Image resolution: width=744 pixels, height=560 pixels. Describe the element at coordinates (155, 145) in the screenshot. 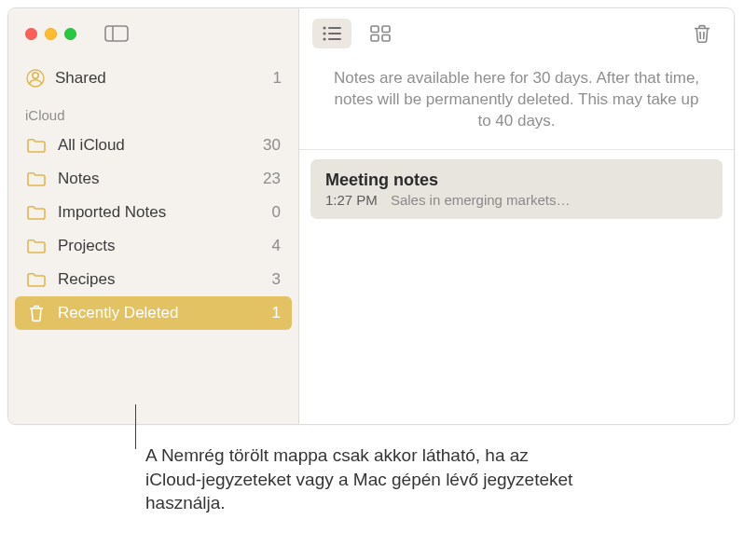

I see `sidebar-item-label: All iCloud` at that location.